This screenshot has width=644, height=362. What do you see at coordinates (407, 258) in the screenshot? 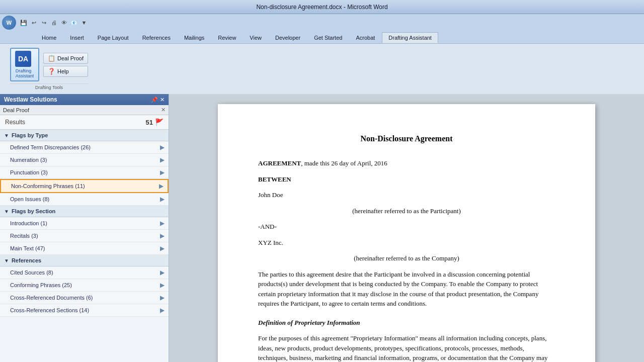
I see `party2-role: (hereinafter referred to as the Company)` at bounding box center [407, 258].